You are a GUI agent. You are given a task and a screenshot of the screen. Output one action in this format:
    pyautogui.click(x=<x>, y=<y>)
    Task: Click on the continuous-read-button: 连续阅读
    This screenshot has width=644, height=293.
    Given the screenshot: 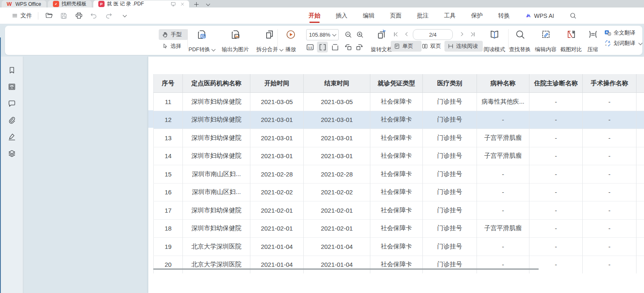 What is the action you would take?
    pyautogui.click(x=464, y=46)
    